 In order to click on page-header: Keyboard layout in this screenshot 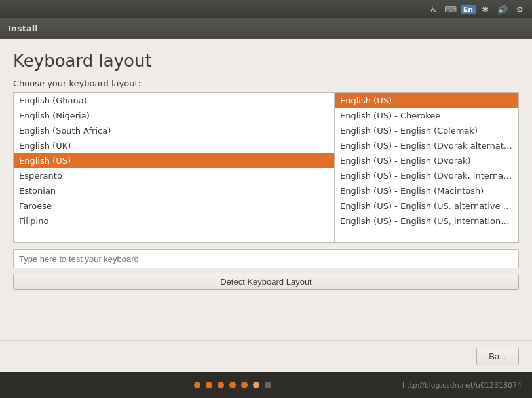, I will do `click(266, 59)`.